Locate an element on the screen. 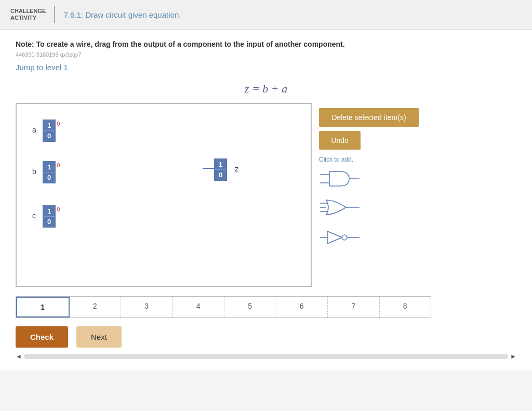 This screenshot has height=411, width=532. input-c-toggle-row: 1 0 0 is located at coordinates (51, 216).